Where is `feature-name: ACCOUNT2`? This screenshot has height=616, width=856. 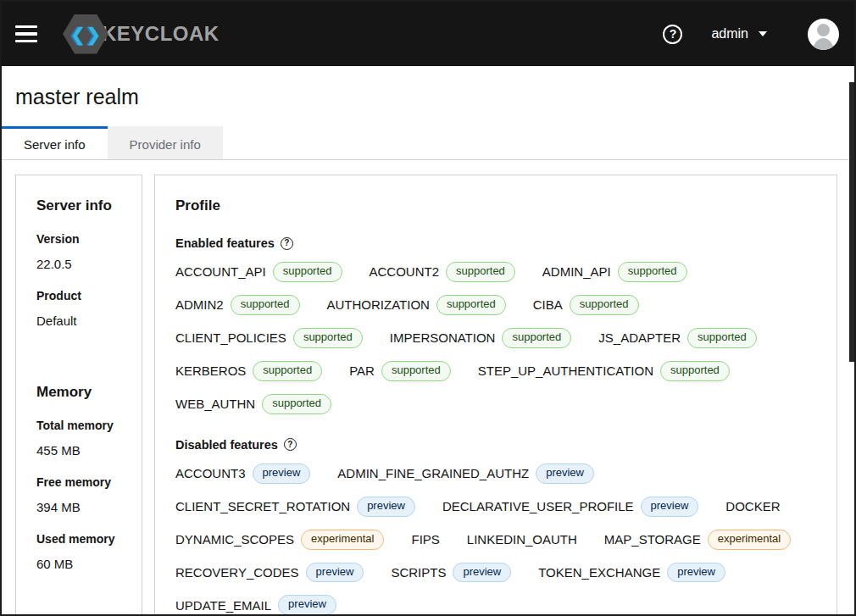
feature-name: ACCOUNT2 is located at coordinates (405, 271).